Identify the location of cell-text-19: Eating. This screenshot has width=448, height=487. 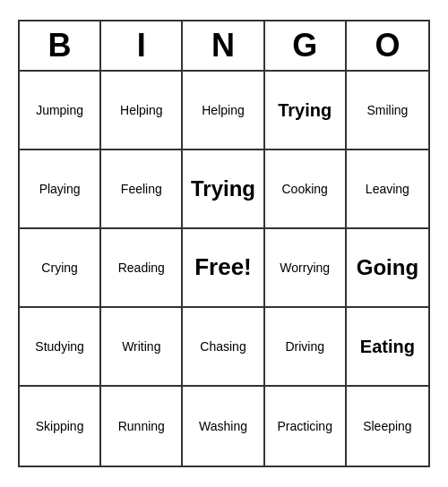
(387, 346).